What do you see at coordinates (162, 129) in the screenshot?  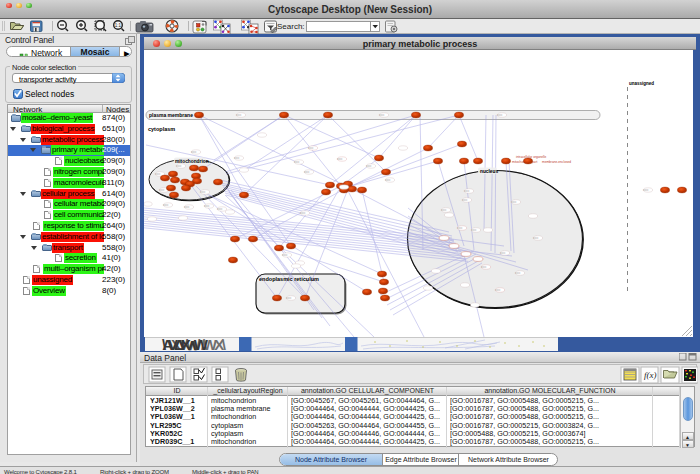 I see `svg-text: cytoplasm` at bounding box center [162, 129].